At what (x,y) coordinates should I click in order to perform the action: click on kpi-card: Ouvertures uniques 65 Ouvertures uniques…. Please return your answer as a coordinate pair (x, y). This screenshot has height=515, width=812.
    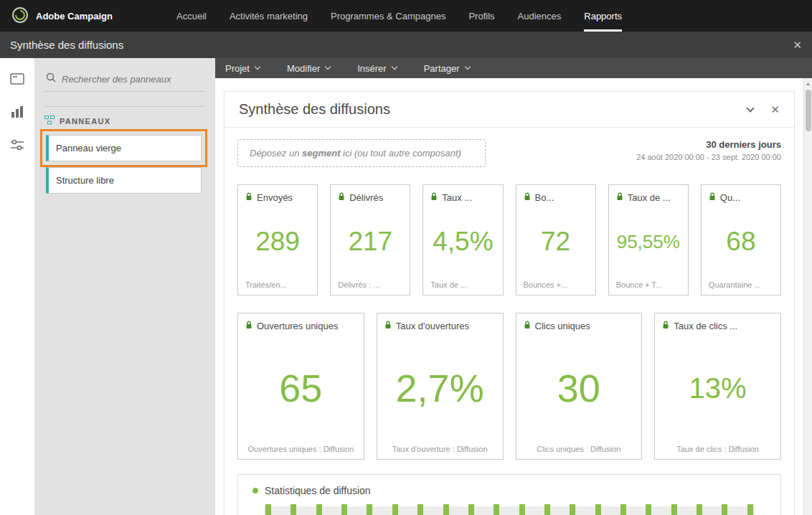
    Looking at the image, I should click on (301, 386).